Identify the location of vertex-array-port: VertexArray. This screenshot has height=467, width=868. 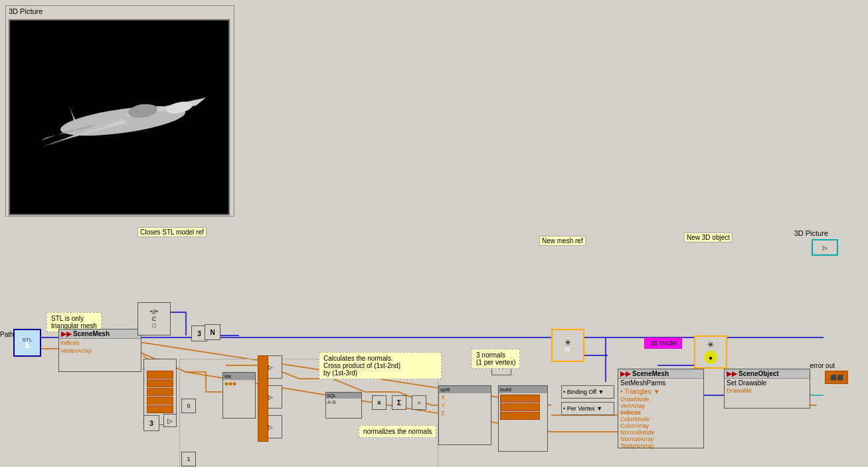
(100, 351).